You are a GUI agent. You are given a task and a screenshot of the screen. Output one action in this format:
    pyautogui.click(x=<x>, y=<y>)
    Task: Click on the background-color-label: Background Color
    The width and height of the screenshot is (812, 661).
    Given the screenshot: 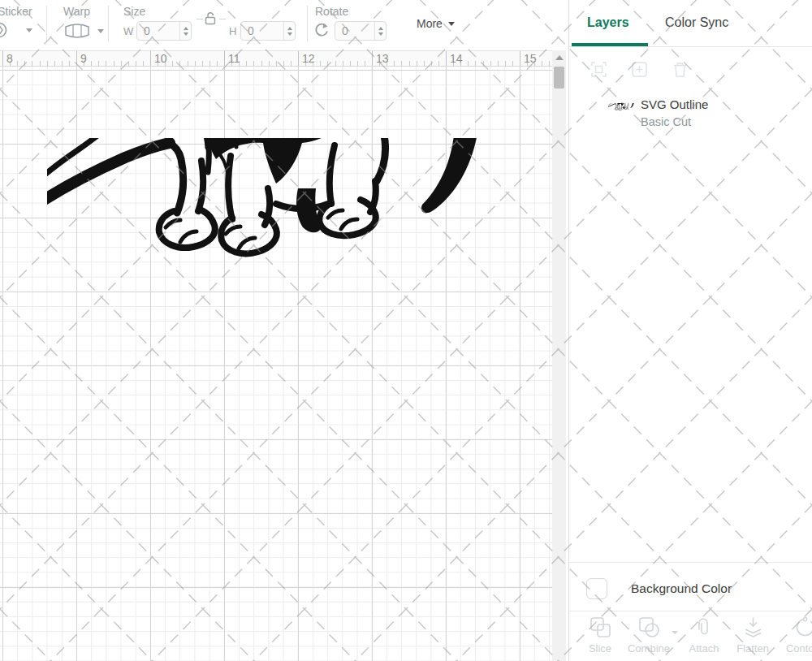 What is the action you would take?
    pyautogui.click(x=681, y=589)
    